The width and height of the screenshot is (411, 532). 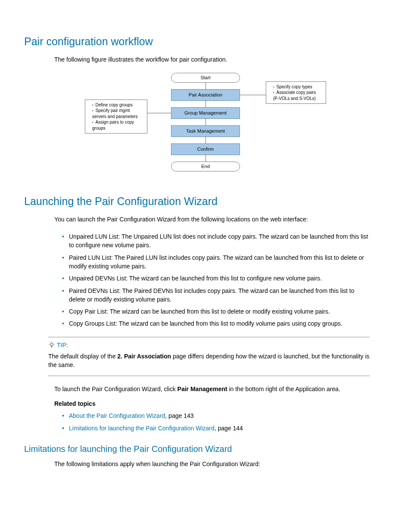 What do you see at coordinates (206, 127) in the screenshot?
I see `workflow-flowchart: Start Pair Association Group Management …` at bounding box center [206, 127].